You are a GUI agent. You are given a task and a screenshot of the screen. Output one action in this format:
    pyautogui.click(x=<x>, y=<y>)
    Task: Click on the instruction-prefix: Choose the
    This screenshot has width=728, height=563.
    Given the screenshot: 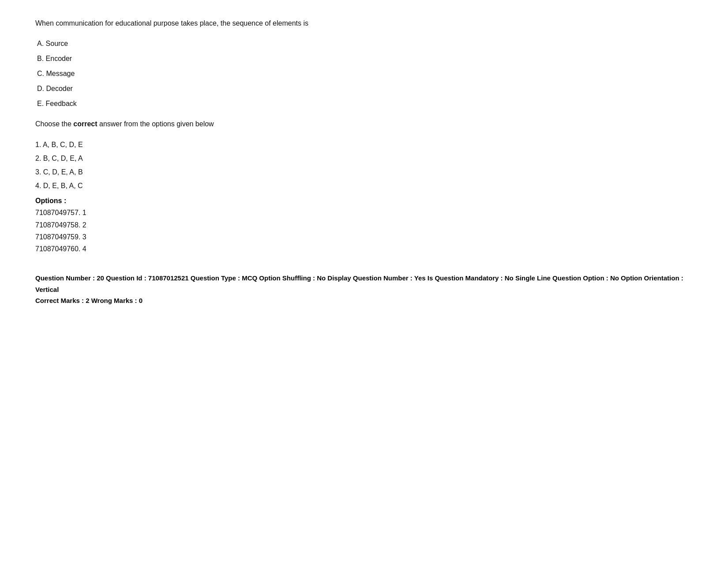 What is the action you would take?
    pyautogui.click(x=54, y=124)
    